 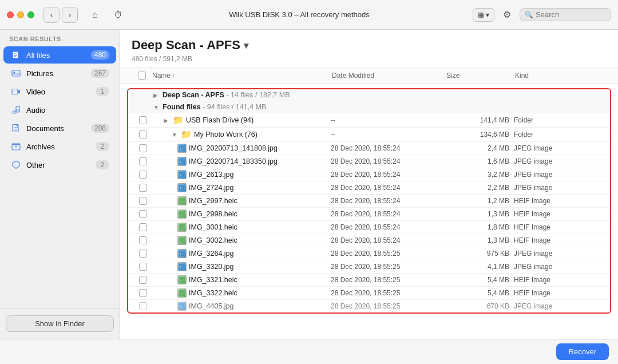 What do you see at coordinates (31, 15) in the screenshot?
I see `maximize-button` at bounding box center [31, 15].